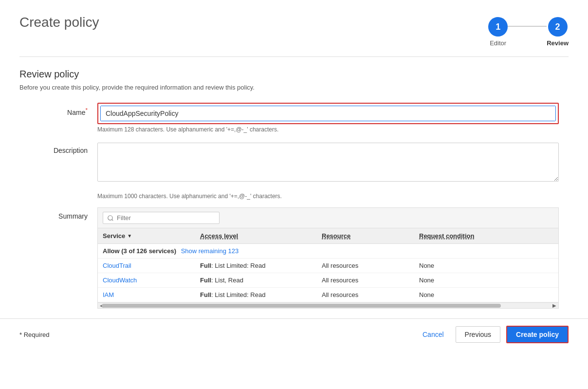 The width and height of the screenshot is (588, 389). I want to click on footer-buttons: Cancel Previous Create policy, so click(493, 334).